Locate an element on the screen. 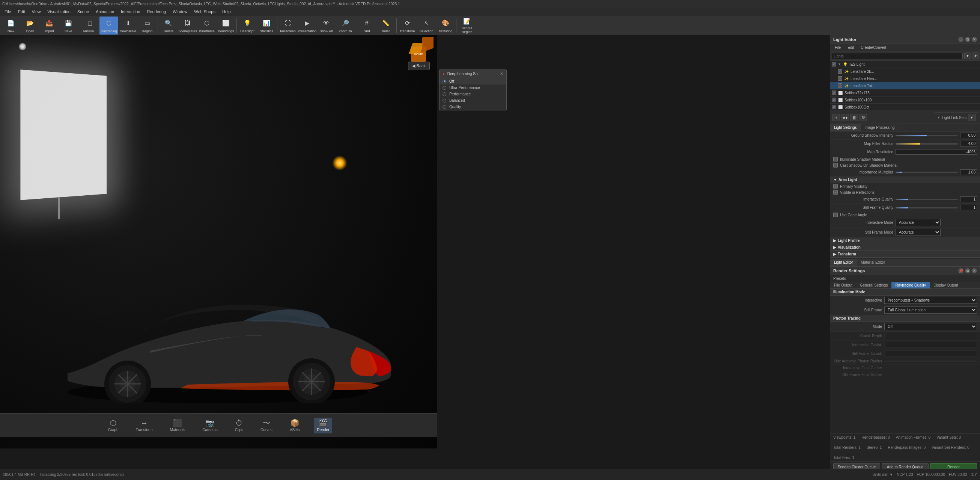  le-delete-btn: 🗑 is located at coordinates (854, 118).